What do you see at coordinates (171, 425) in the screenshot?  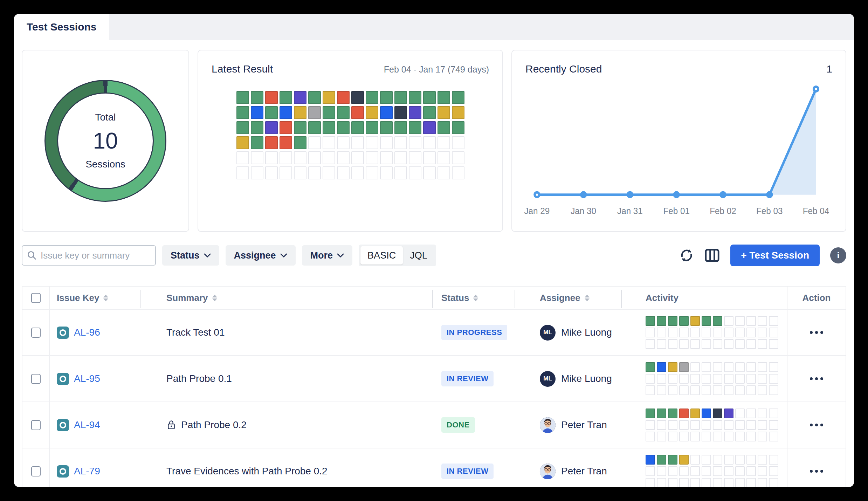 I see `lock-icon` at bounding box center [171, 425].